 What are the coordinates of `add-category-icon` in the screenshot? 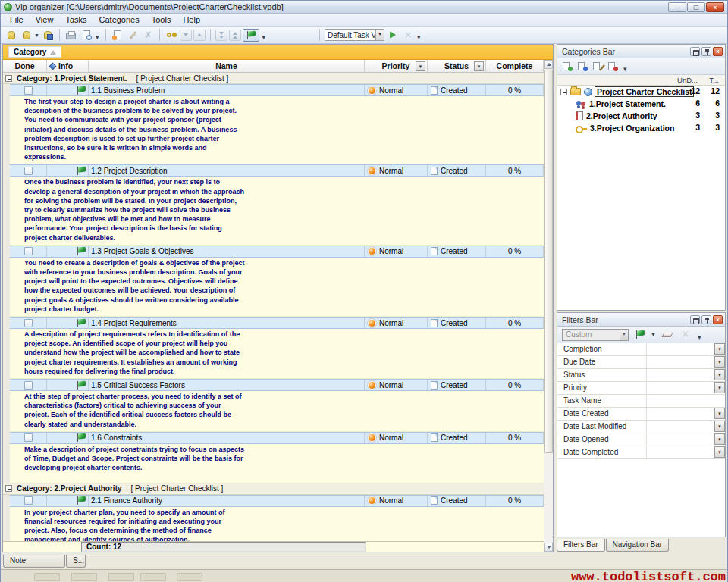 It's located at (582, 67).